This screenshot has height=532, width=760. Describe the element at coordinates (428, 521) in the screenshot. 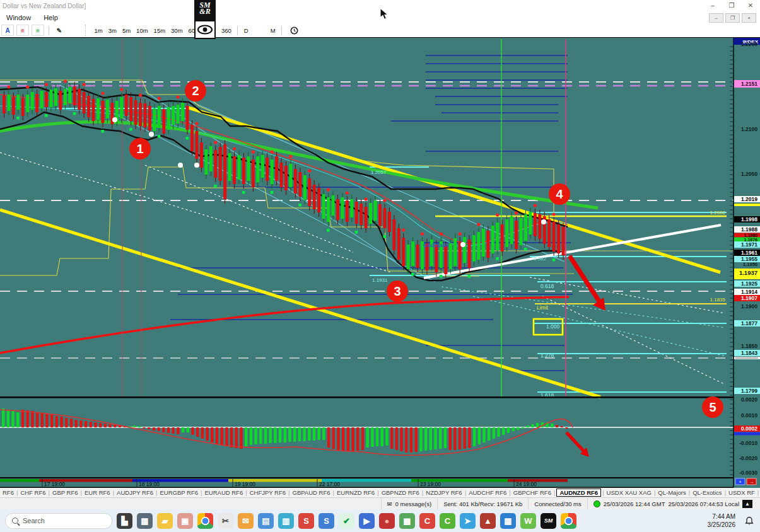

I see `taskbar-app-camtasia-icon: C` at that location.